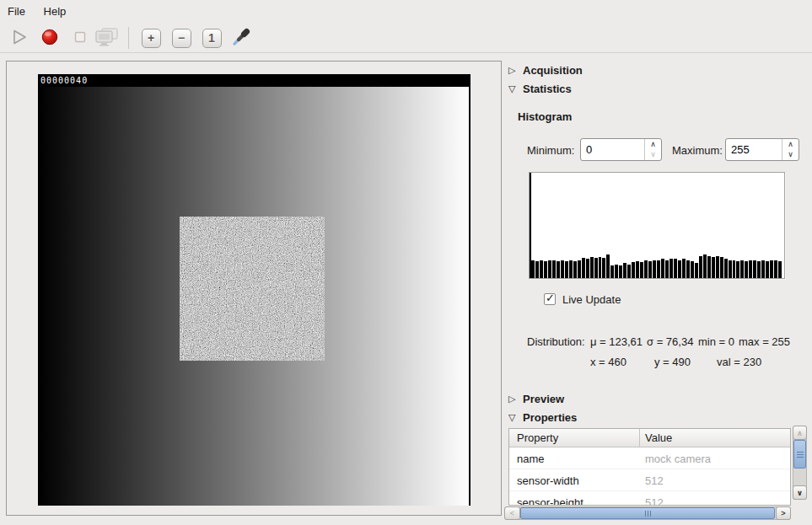 The height and width of the screenshot is (525, 812). What do you see at coordinates (754, 150) in the screenshot?
I see `maximum-input` at bounding box center [754, 150].